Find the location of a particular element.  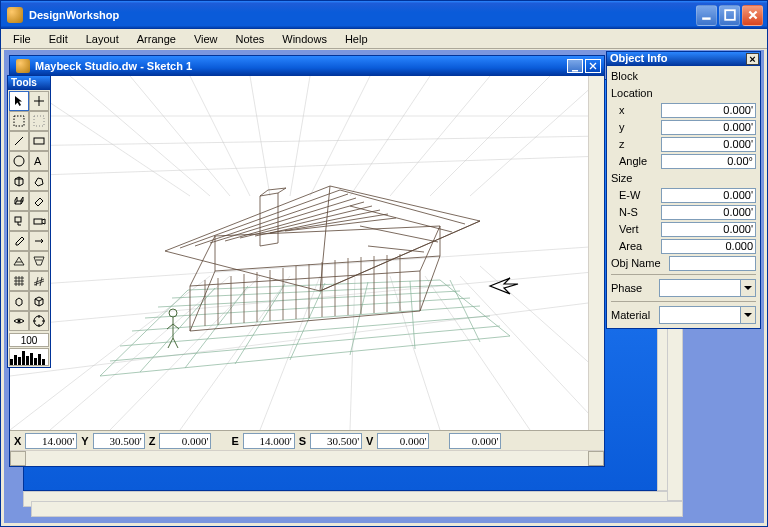

text-tool-icon: A is located at coordinates (39, 161).